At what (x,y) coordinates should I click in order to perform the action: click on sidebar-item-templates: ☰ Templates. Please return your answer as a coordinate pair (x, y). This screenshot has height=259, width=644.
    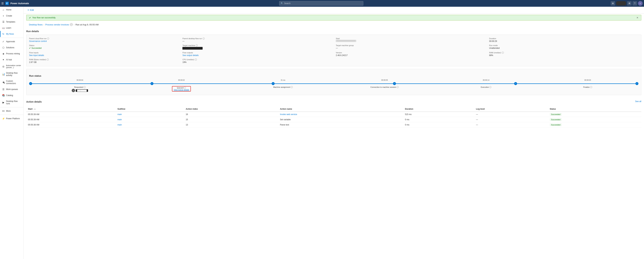
    Looking at the image, I should click on (12, 22).